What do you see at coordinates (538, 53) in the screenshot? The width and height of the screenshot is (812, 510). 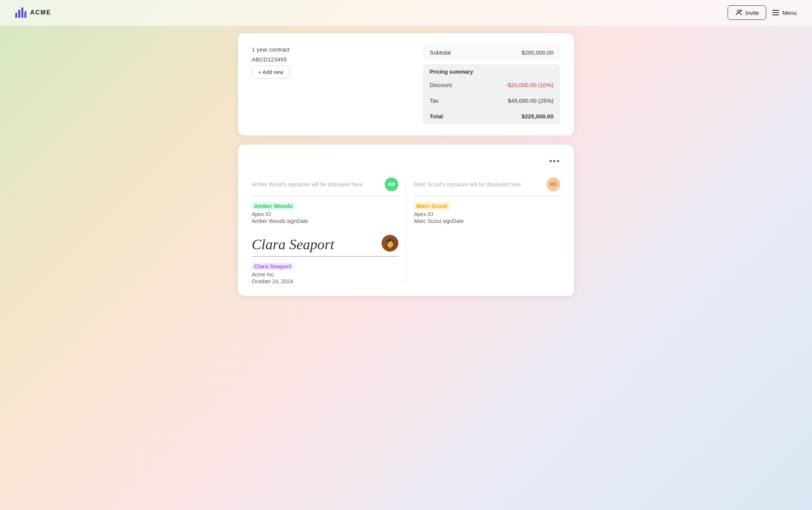 I see `subtotal-value: $200,000.00` at bounding box center [538, 53].